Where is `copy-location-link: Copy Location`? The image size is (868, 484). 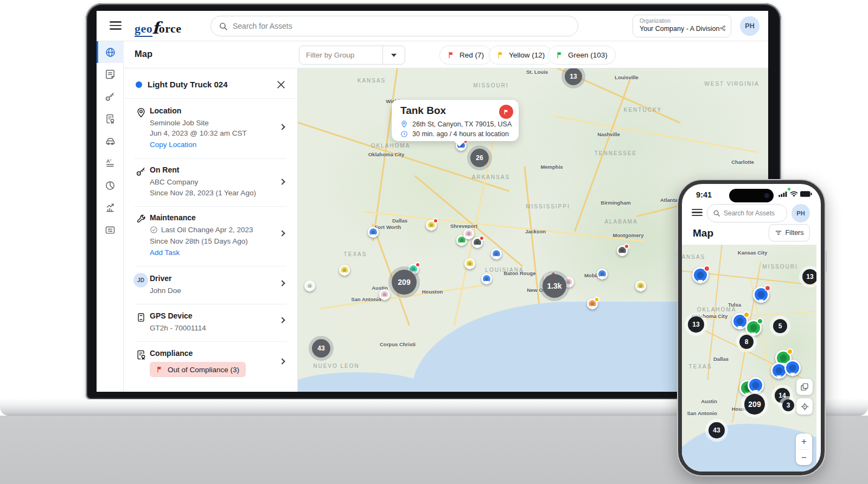 copy-location-link: Copy Location is located at coordinates (173, 144).